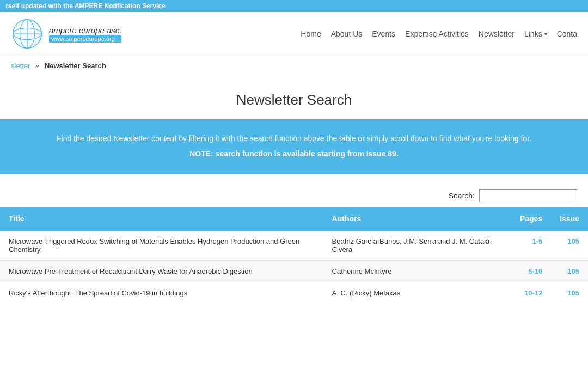  What do you see at coordinates (310, 34) in the screenshot?
I see `nav-home: Home` at bounding box center [310, 34].